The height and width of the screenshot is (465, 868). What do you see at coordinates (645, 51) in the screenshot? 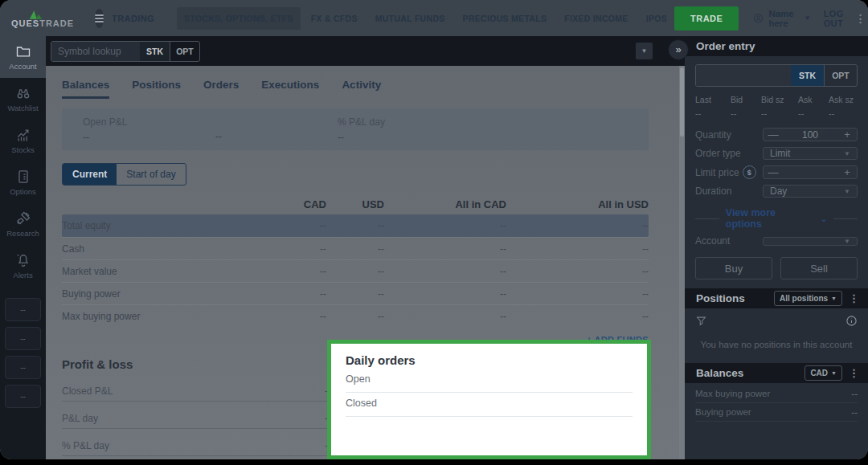
I see `symbol-dropdown-button: ▼` at bounding box center [645, 51].